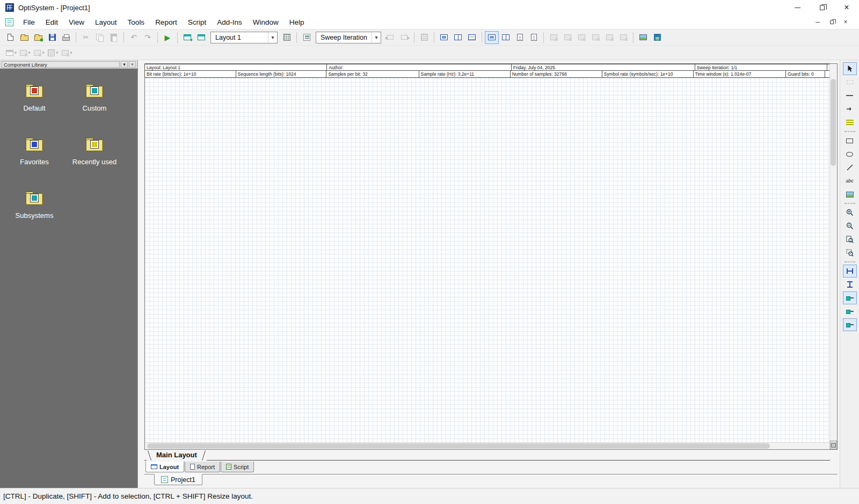 Image resolution: width=859 pixels, height=504 pixels. Describe the element at coordinates (166, 23) in the screenshot. I see `menu-report: Report` at that location.